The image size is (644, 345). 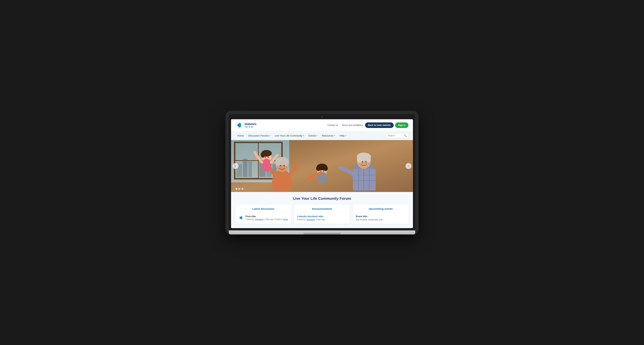 I want to click on post-forum-link: forum, so click(x=286, y=219).